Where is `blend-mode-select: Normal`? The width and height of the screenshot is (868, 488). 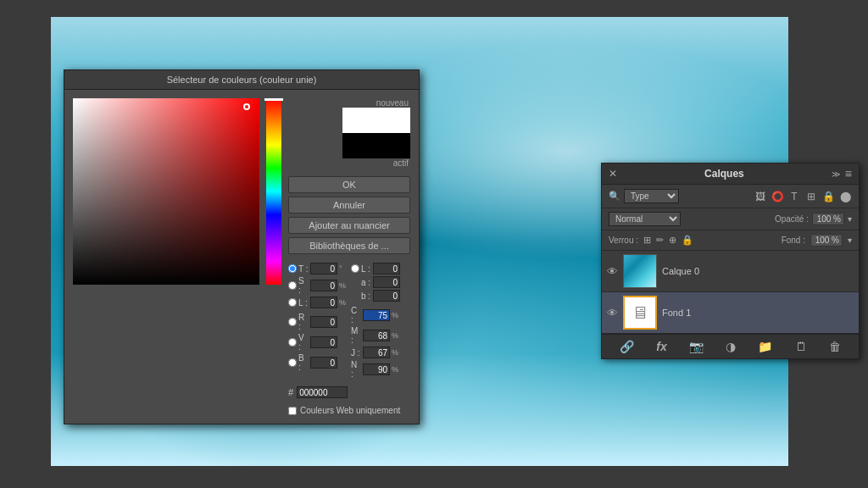 blend-mode-select: Normal is located at coordinates (644, 219).